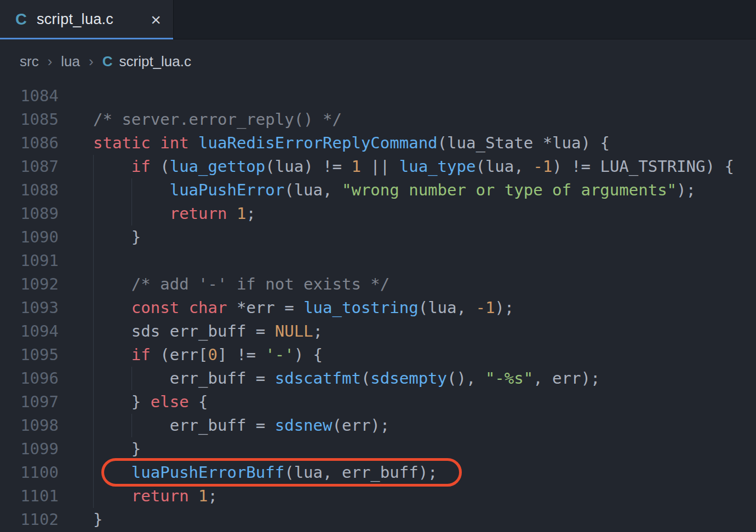 The image size is (756, 532). What do you see at coordinates (261, 284) in the screenshot?
I see `code-token: /* add '-' if not exists */` at bounding box center [261, 284].